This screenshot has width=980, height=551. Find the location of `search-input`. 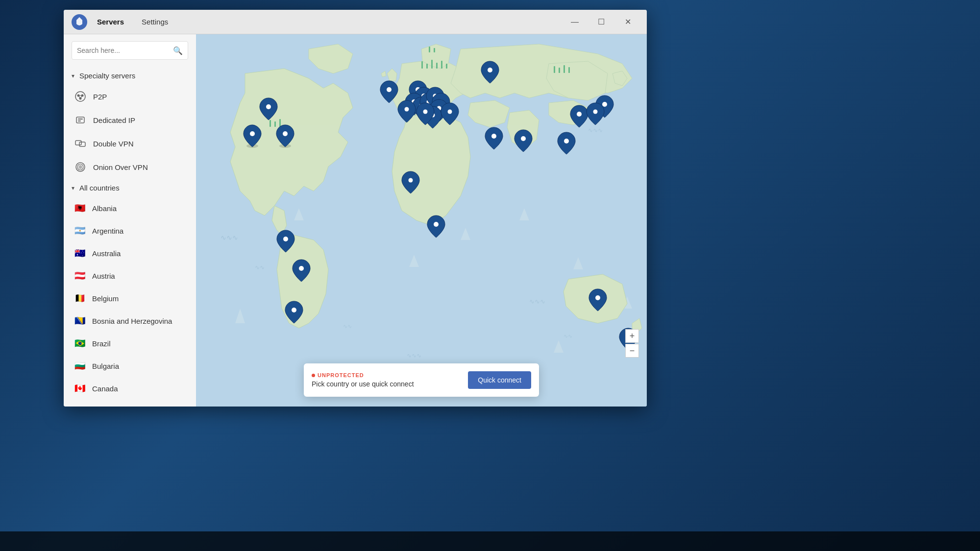

search-input is located at coordinates (123, 50).